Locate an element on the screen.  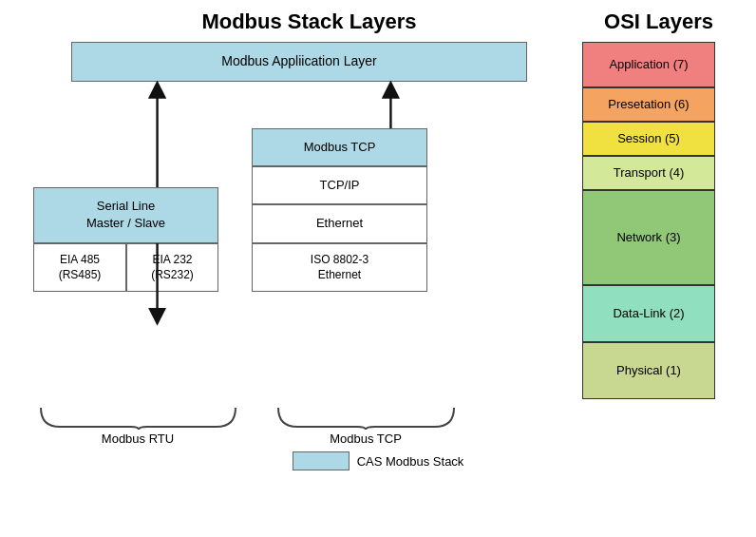
rtu-brace-svg is located at coordinates (139, 417).